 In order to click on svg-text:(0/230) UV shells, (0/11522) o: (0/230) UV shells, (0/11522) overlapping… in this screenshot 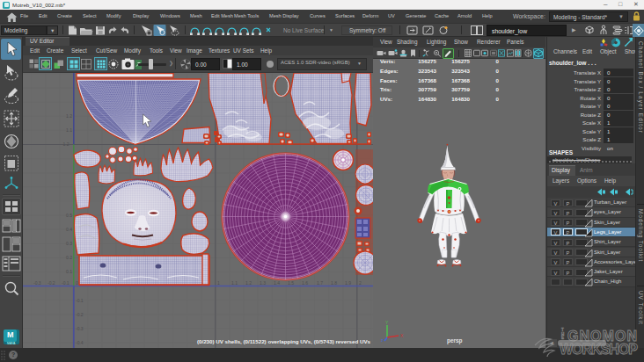, I will do `click(284, 341)`.